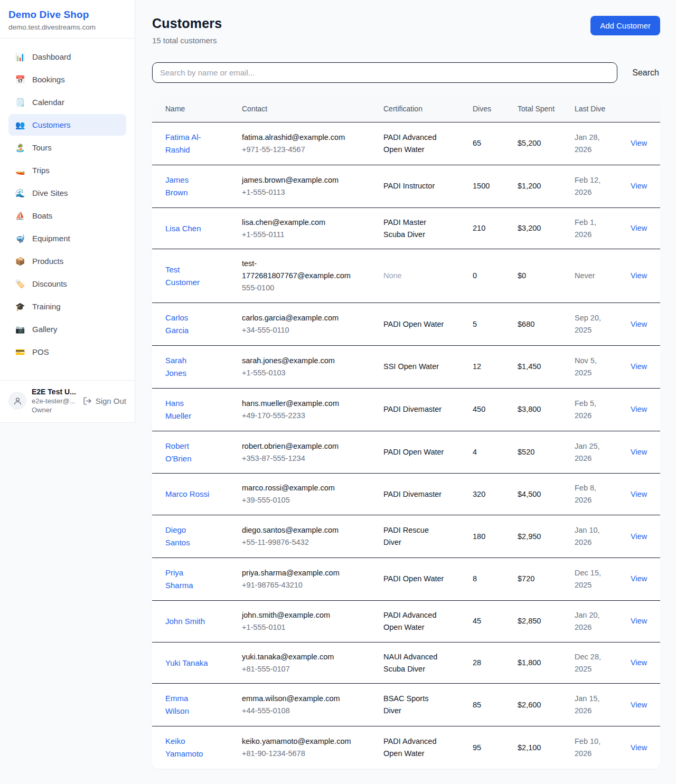  Describe the element at coordinates (187, 494) in the screenshot. I see `customer-name-link: Marco Rossi` at that location.